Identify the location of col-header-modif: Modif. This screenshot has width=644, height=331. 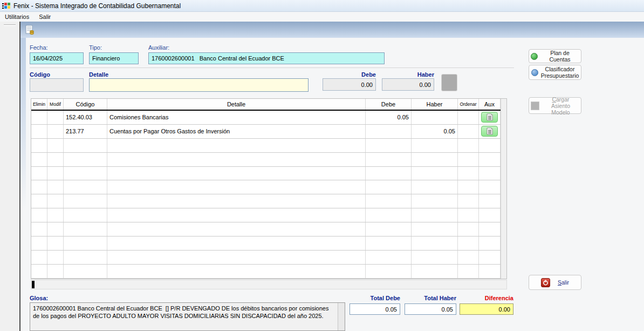
(56, 104).